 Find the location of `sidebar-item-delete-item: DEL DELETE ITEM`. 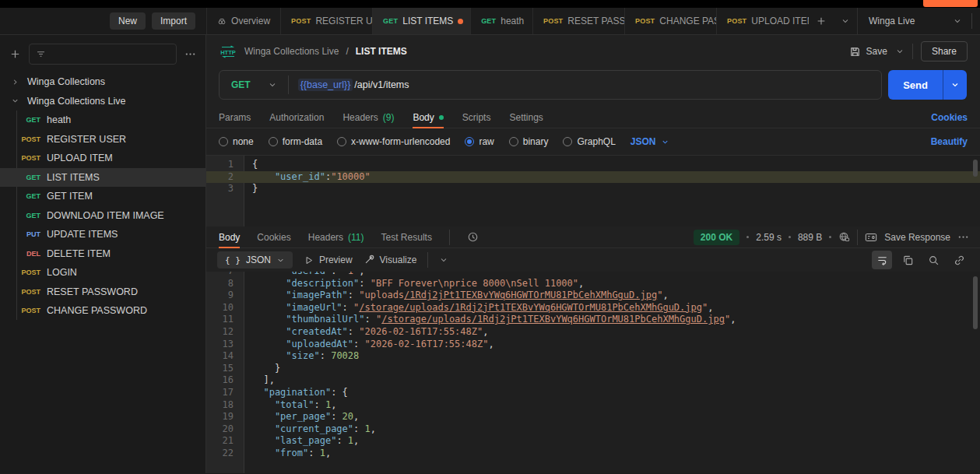

sidebar-item-delete-item: DEL DELETE ITEM is located at coordinates (103, 254).